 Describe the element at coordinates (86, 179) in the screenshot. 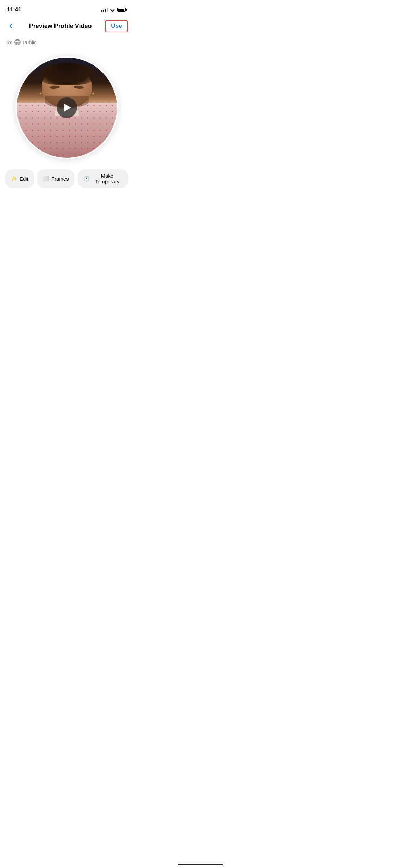

I see `clock-icon: 🕐` at that location.